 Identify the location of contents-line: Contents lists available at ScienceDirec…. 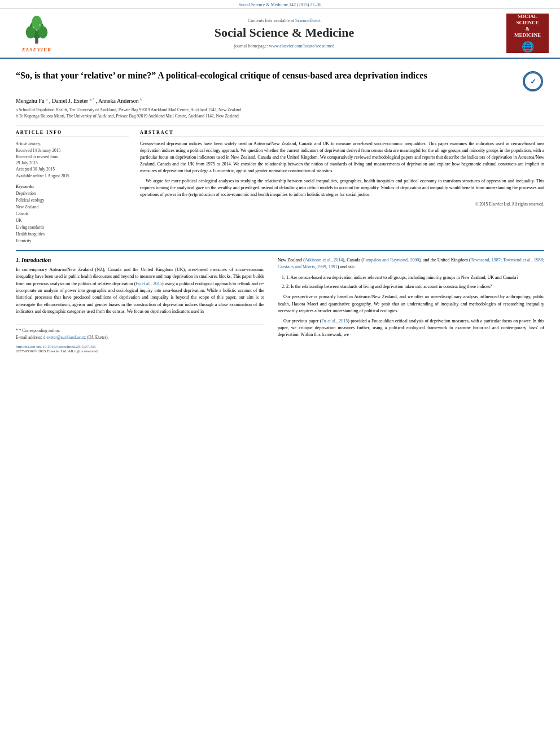
(285, 20).